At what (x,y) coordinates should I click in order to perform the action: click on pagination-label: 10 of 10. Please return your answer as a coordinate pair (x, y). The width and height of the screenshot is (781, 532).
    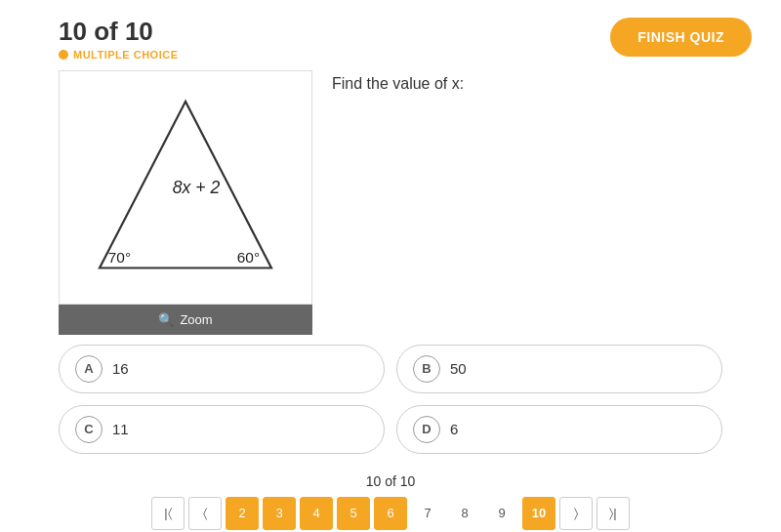
    Looking at the image, I should click on (390, 481).